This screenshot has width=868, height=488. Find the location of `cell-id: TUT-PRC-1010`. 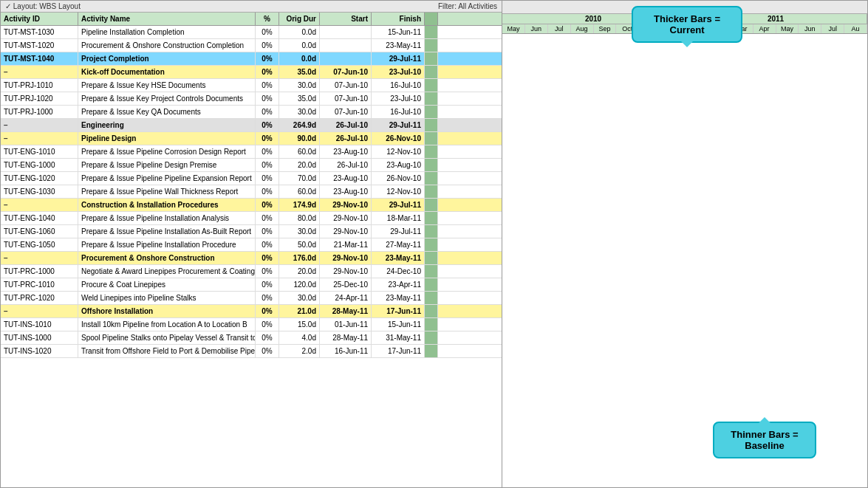

cell-id: TUT-PRC-1010 is located at coordinates (40, 285).